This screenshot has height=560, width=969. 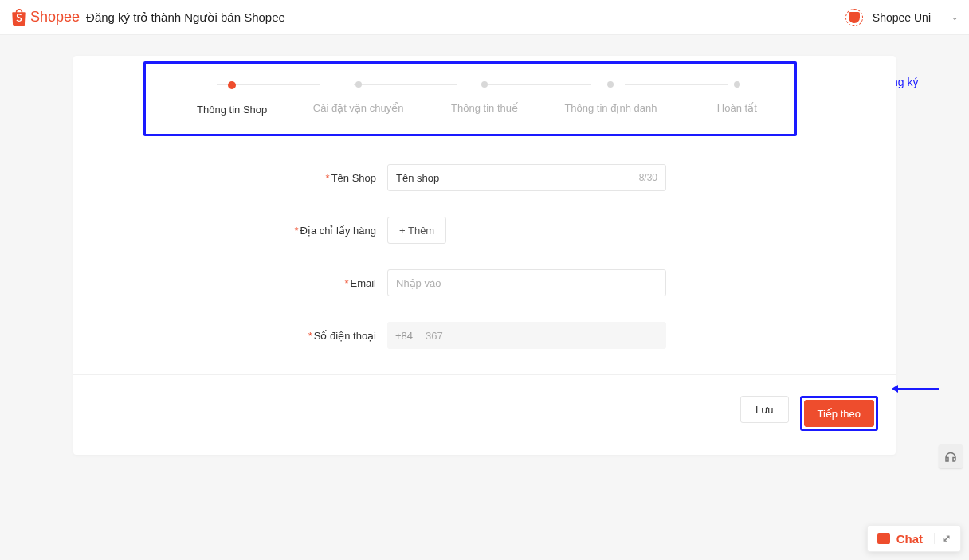 What do you see at coordinates (900, 18) in the screenshot?
I see `uni-menu: Shopee Uni ⌄` at bounding box center [900, 18].